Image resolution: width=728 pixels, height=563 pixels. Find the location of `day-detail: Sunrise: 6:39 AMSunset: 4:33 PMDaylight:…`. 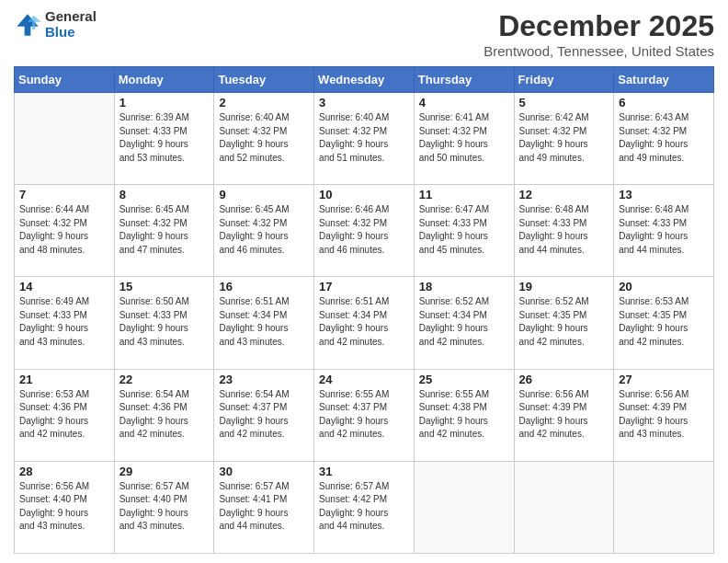

day-detail: Sunrise: 6:39 AMSunset: 4:33 PMDaylight:… is located at coordinates (165, 138).